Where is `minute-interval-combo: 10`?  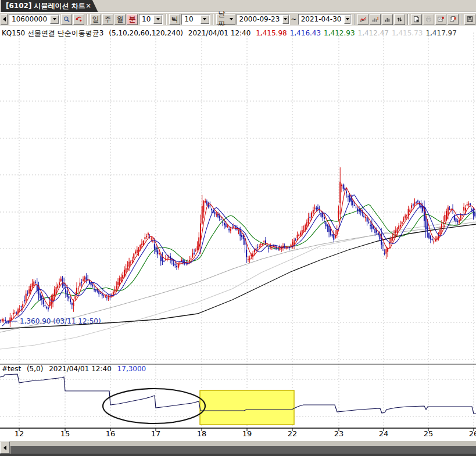 minute-interval-combo: 10 is located at coordinates (151, 20).